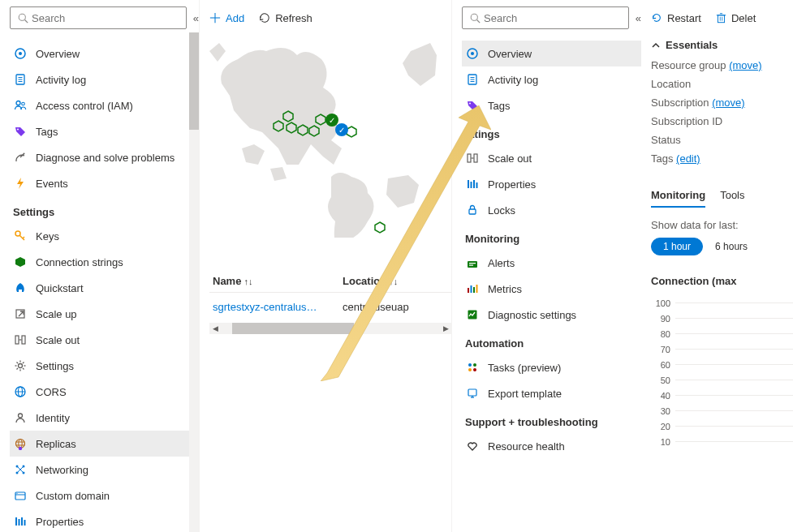 The height and width of the screenshot is (532, 793). I want to click on left-nav-item-scale-out: Scale out, so click(104, 340).